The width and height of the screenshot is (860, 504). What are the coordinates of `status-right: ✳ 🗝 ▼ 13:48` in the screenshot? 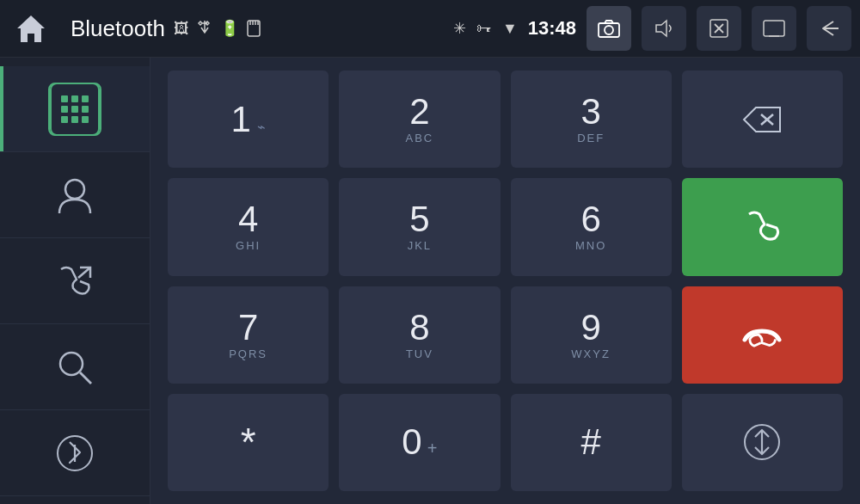 It's located at (652, 28).